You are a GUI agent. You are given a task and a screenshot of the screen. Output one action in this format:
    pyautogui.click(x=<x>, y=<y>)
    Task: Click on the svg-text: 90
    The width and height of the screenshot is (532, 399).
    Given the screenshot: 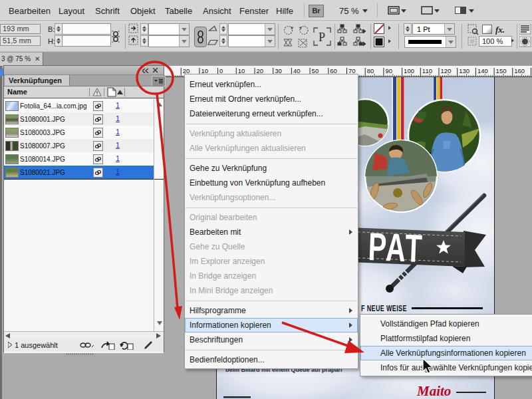 What is the action you would take?
    pyautogui.click(x=388, y=70)
    